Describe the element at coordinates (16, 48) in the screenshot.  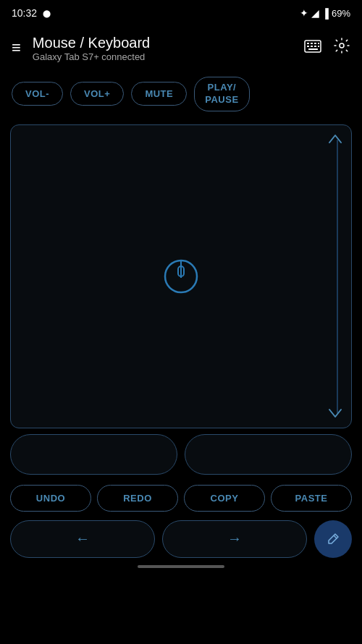
I see `menu-icon: ≡` at that location.